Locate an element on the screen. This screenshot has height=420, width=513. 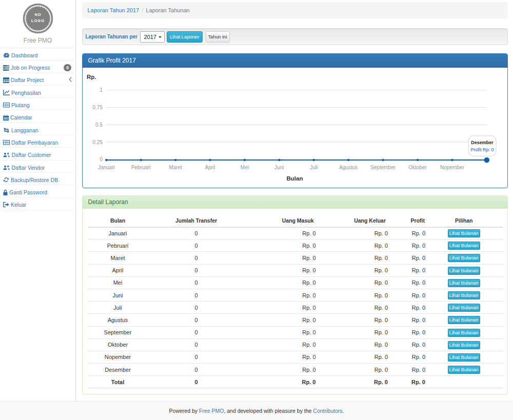
svg-text: Juli is located at coordinates (314, 167).